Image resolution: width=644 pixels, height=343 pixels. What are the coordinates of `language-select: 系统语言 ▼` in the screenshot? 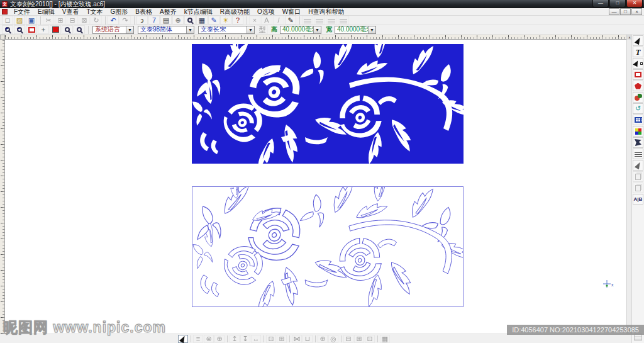 It's located at (113, 30).